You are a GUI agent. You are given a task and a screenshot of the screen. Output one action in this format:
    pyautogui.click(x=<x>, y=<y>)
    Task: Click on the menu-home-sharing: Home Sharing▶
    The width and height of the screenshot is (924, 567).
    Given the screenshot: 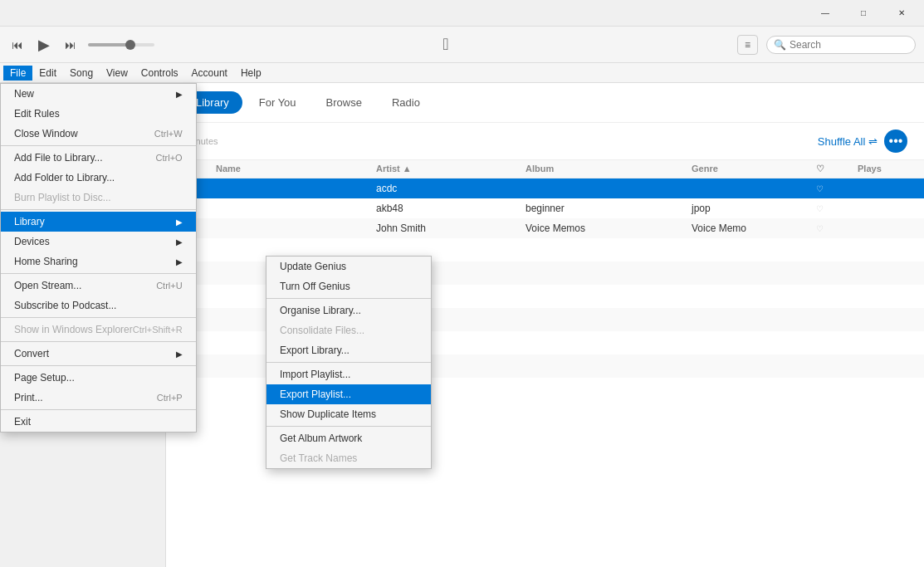 What is the action you would take?
    pyautogui.click(x=98, y=262)
    